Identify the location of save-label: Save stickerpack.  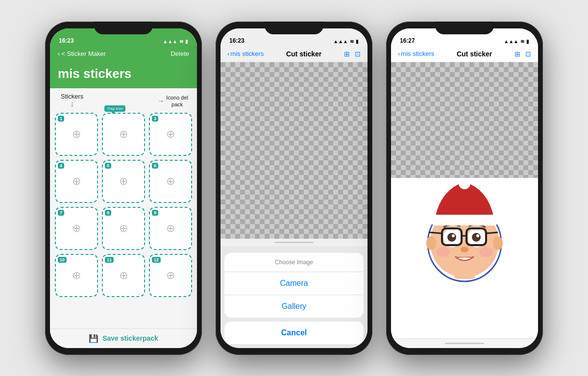
(130, 338).